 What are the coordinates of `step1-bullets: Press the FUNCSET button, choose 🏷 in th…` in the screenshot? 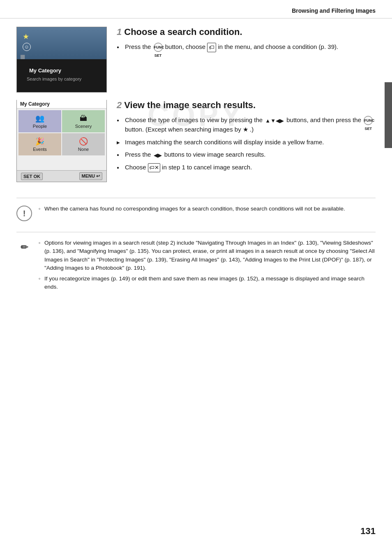 It's located at (246, 47).